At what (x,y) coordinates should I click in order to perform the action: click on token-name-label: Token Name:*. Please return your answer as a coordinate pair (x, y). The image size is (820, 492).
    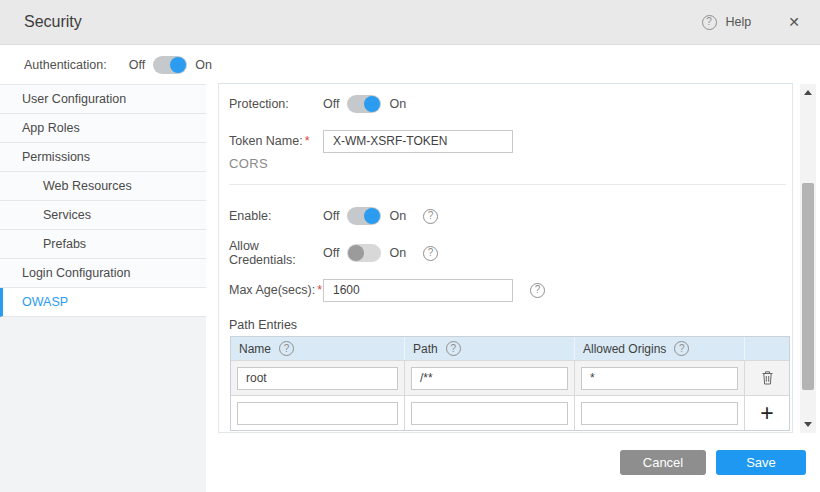
    Looking at the image, I should click on (276, 141).